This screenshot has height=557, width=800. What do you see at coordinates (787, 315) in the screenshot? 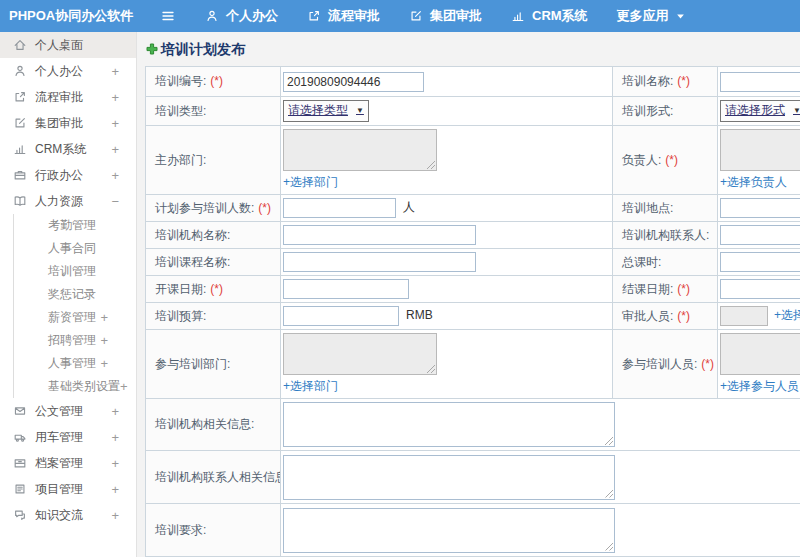
I see `select-approver-link: +选择审批人员` at bounding box center [787, 315].